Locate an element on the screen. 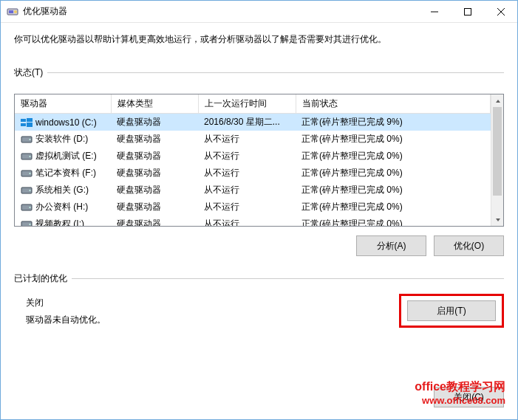 This screenshot has width=518, height=420. close-button is located at coordinates (501, 12).